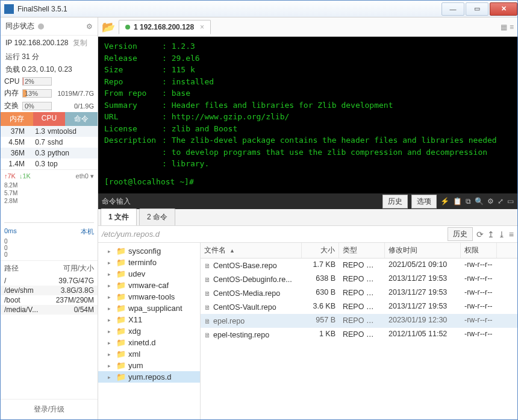 The width and height of the screenshot is (518, 420). Describe the element at coordinates (469, 201) in the screenshot. I see `copy-icon: ⧉` at that location.